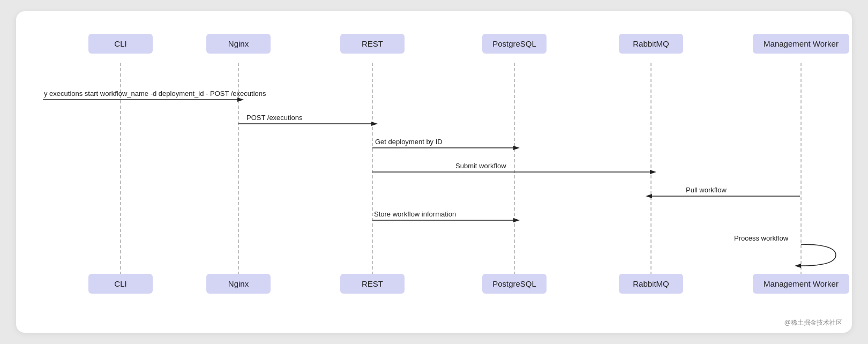  What do you see at coordinates (801, 284) in the screenshot?
I see `actor-mw-bottom: Management Worker` at bounding box center [801, 284].